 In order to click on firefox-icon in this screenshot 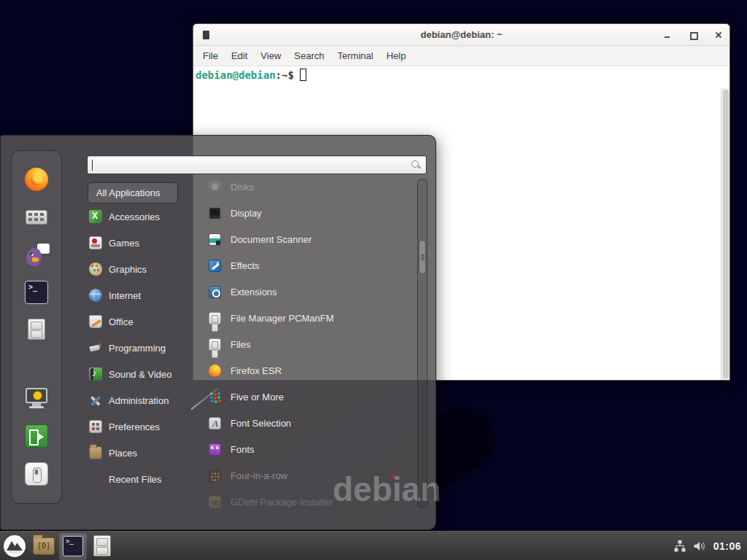, I will do `click(214, 370)`.